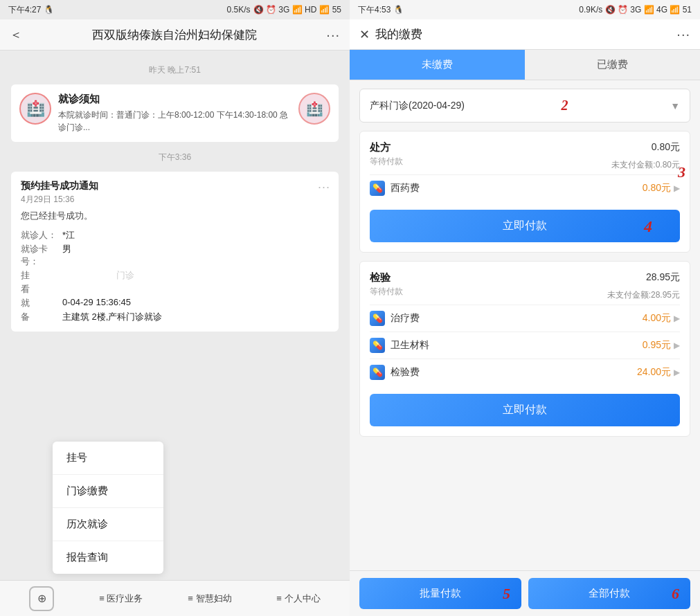 The image size is (700, 616). I want to click on appt-more-button: ···, so click(324, 187).